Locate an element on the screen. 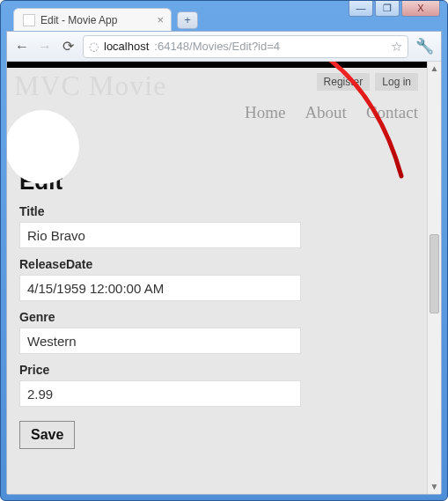  settings-wrench-icon: 🔧 is located at coordinates (424, 46).